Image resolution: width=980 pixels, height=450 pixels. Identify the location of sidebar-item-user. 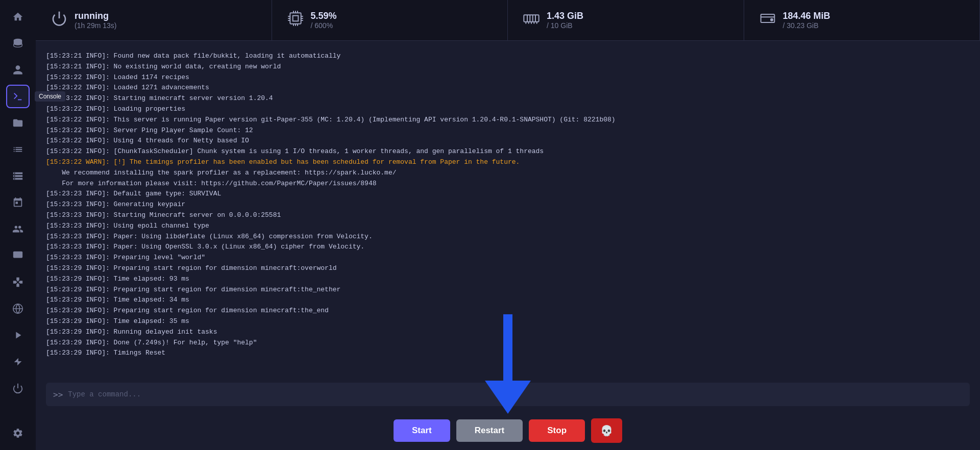
(18, 70).